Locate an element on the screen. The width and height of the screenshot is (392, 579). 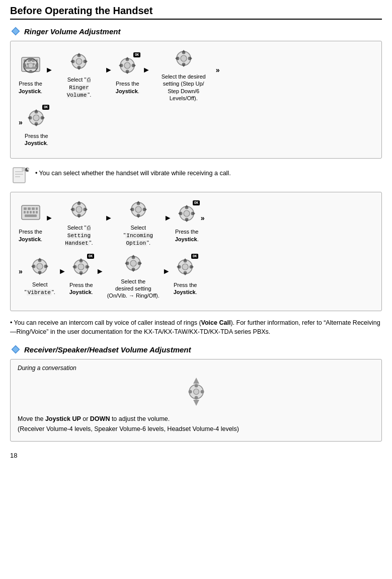
section1-row2: » OK Press theJoystick. is located at coordinates (196, 127).